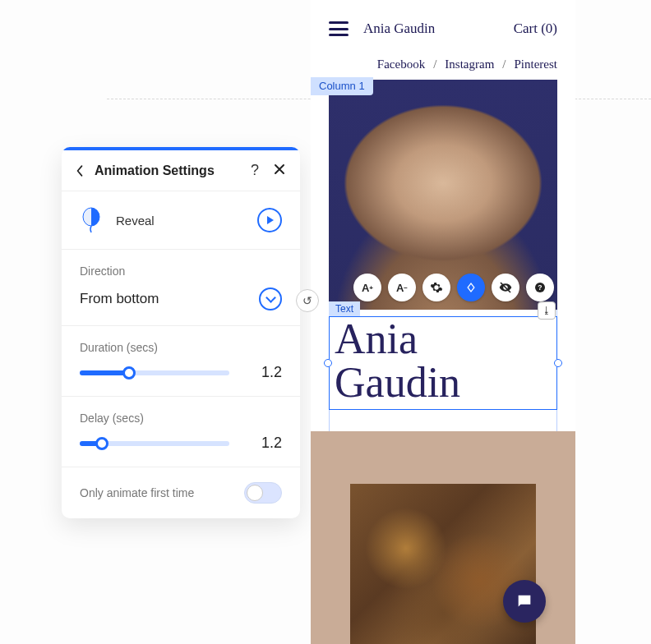 This screenshot has height=644, width=651. Describe the element at coordinates (102, 444) in the screenshot. I see `delay-slider-thumb` at that location.